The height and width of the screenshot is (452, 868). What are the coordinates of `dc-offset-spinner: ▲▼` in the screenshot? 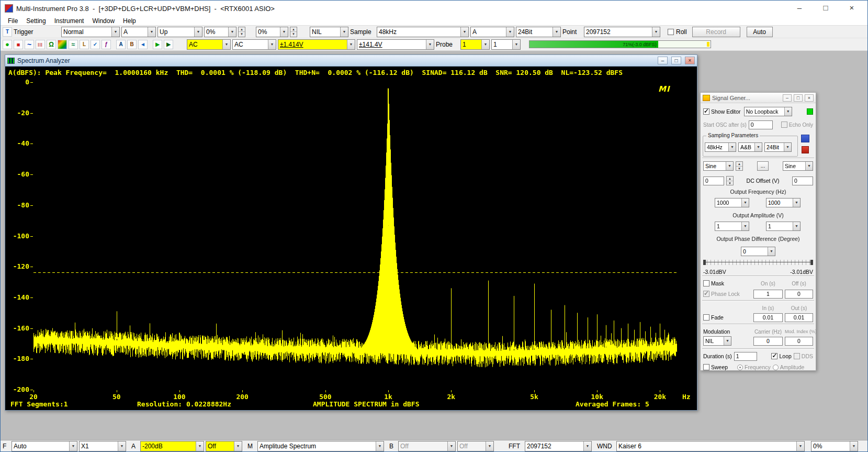 It's located at (730, 181).